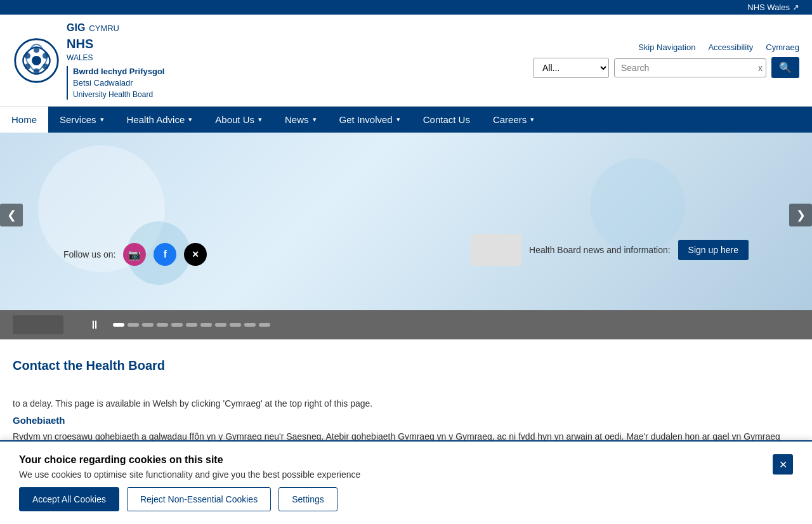 The image size is (812, 524). I want to click on get-involved-dropdown-icon: ▾, so click(398, 119).